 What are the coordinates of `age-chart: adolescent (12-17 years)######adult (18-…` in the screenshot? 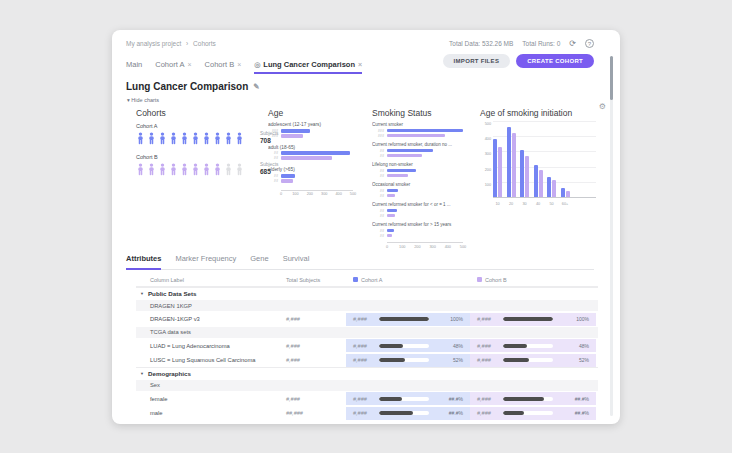 It's located at (318, 160).